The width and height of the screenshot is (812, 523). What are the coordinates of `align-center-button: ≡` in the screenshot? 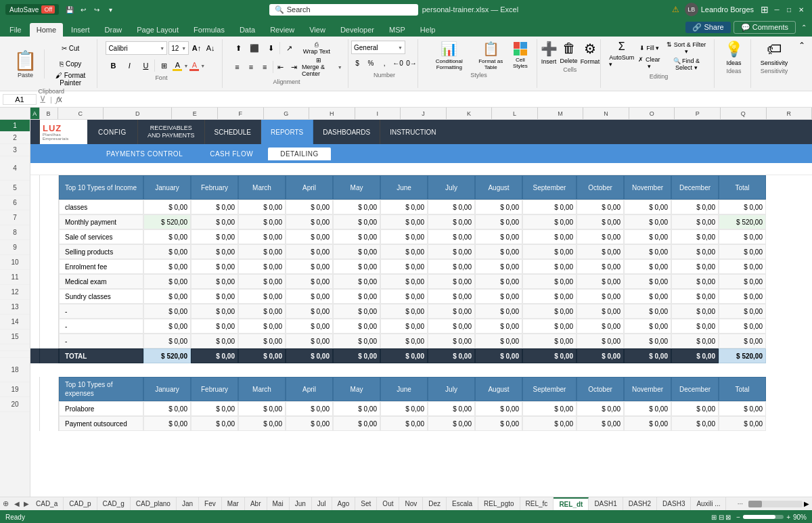 It's located at (251, 67).